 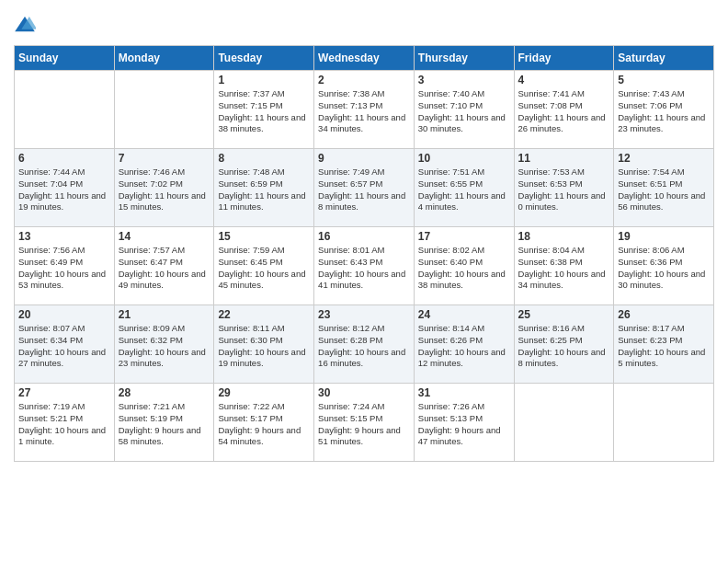 What do you see at coordinates (265, 59) in the screenshot?
I see `weekday-header: Tuesday` at bounding box center [265, 59].